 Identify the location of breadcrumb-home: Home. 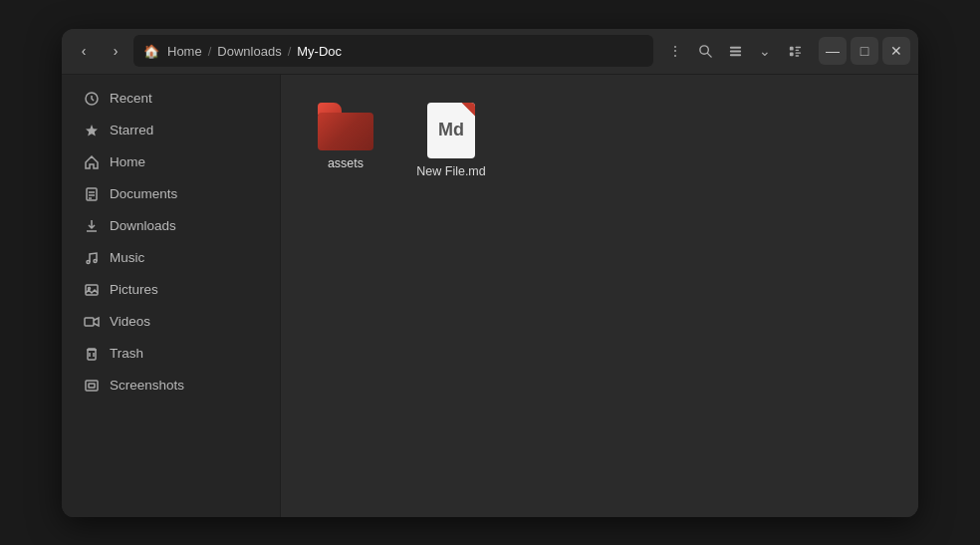
(185, 52).